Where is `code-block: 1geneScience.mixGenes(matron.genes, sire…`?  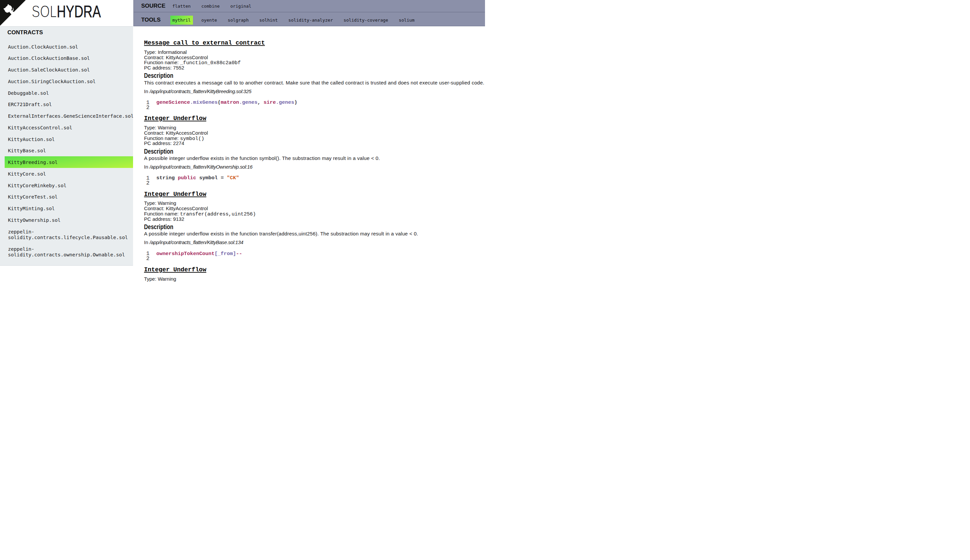
code-block: 1geneScience.mixGenes(matron.genes, sire… is located at coordinates (315, 105).